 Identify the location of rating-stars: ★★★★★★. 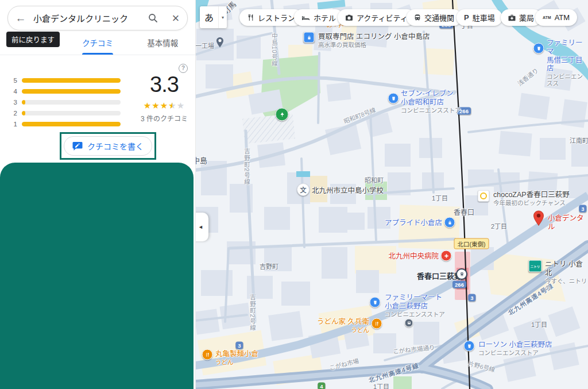
(164, 106).